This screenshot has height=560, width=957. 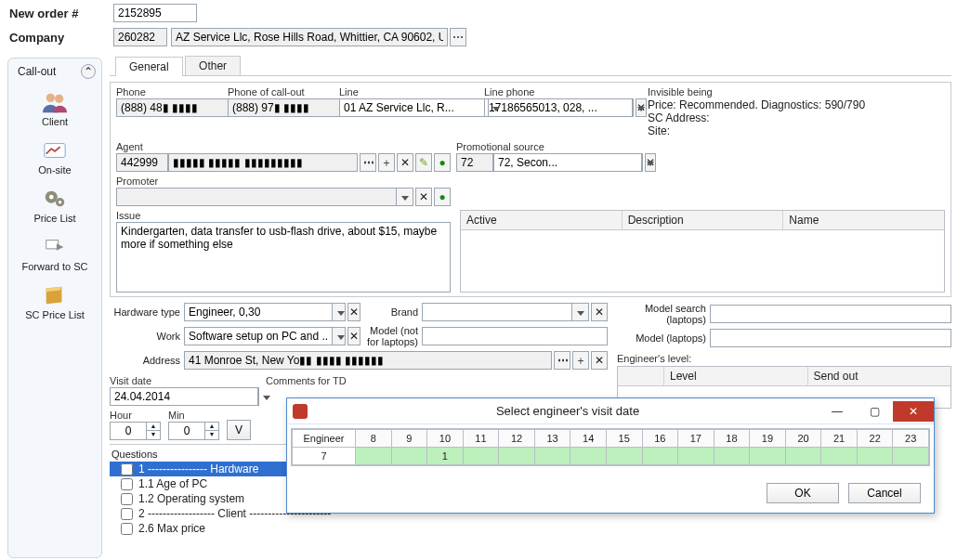 I want to click on tab-other: Other, so click(x=213, y=65).